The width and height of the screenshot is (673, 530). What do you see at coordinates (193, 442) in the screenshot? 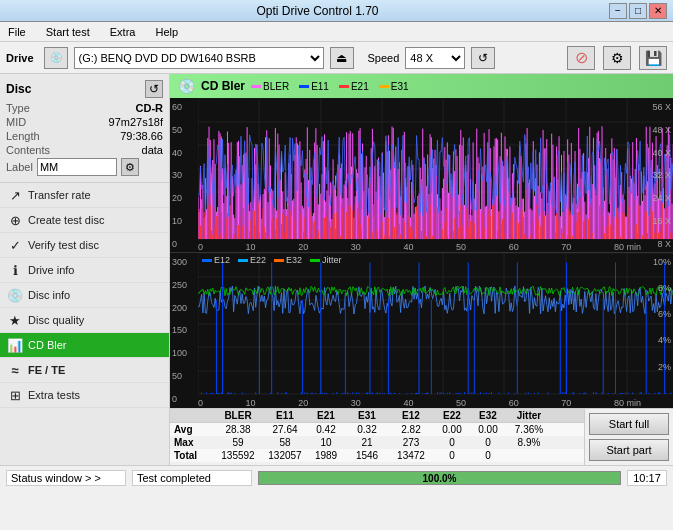
I see `max-label: Max` at bounding box center [193, 442].